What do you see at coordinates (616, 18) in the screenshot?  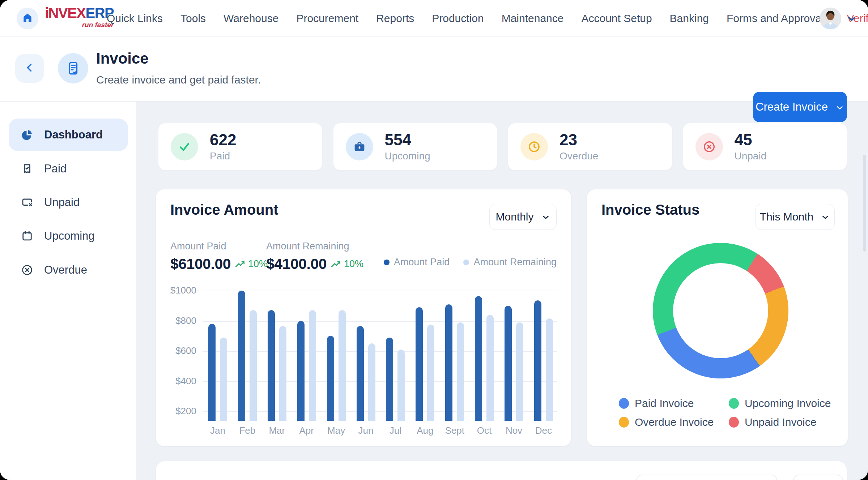 I see `nav-item-account-setup: Account Setup` at bounding box center [616, 18].